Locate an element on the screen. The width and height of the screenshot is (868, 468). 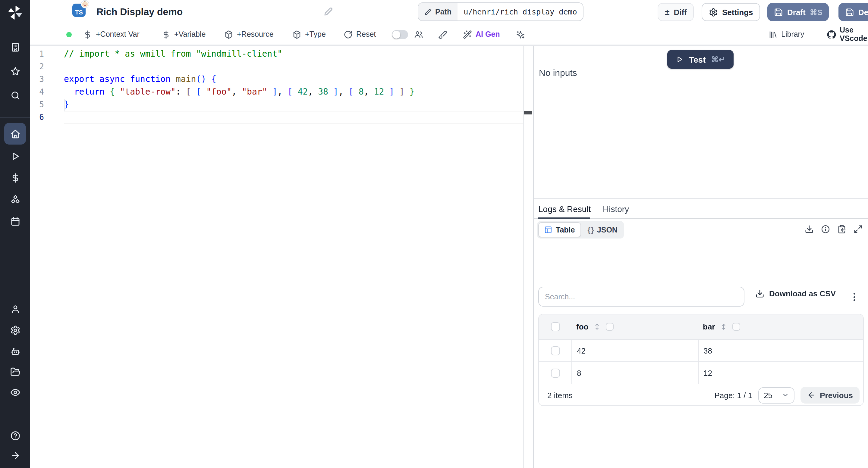
edit-title-pencil-icon is located at coordinates (328, 11).